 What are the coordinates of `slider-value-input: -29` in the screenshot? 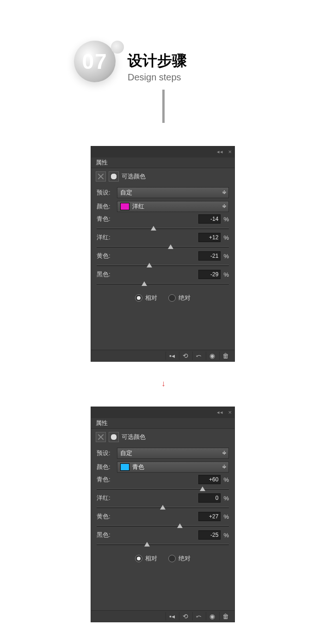 It's located at (209, 274).